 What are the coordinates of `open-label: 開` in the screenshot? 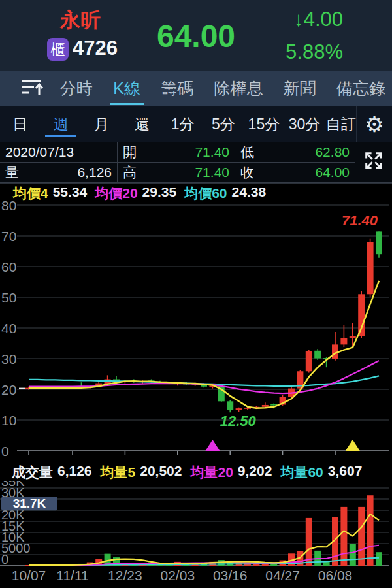 It's located at (129, 152).